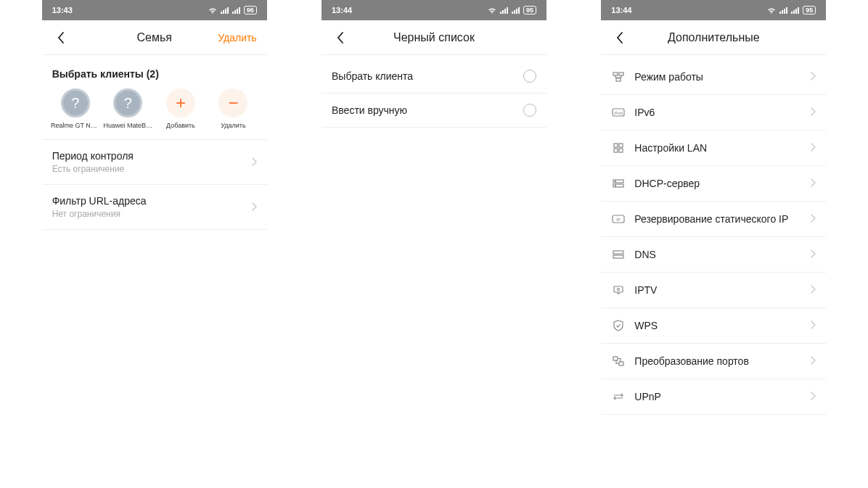 This screenshot has height=488, width=868. What do you see at coordinates (713, 148) in the screenshot?
I see `lan-item: Настройки LAN` at bounding box center [713, 148].